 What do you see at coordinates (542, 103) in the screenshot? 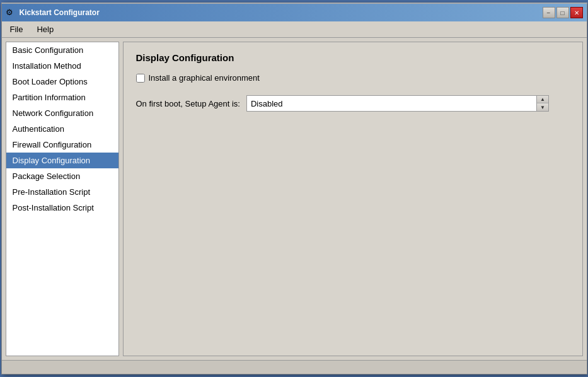
I see `spinner-buttons: ▲ ▼` at bounding box center [542, 103].